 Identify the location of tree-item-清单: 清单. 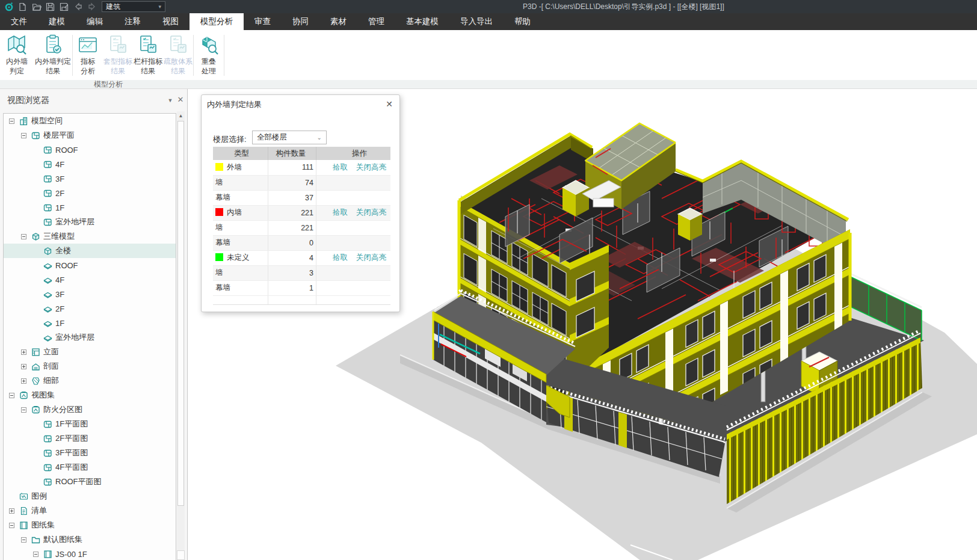
(90, 511).